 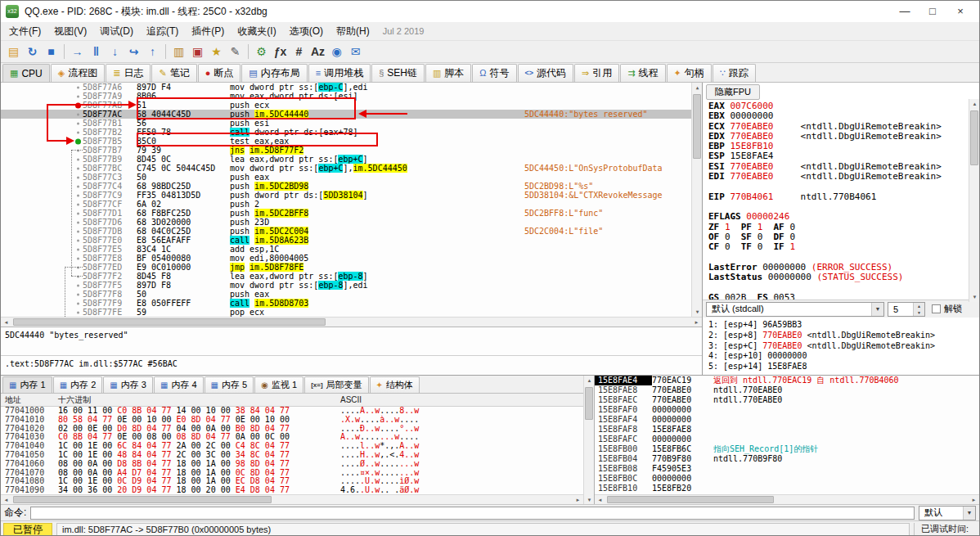 I want to click on tab-dump-2: ▦内存 2, so click(x=79, y=385).